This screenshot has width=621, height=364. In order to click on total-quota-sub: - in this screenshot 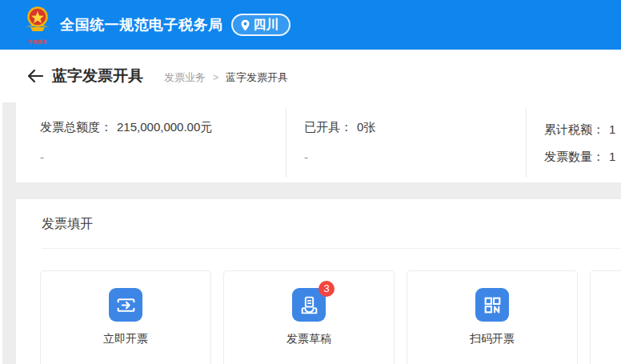, I will do `click(42, 157)`.